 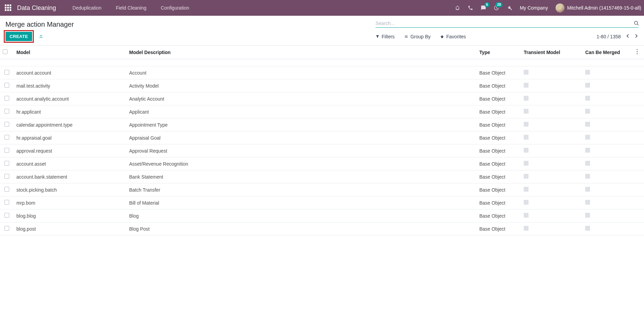 I want to click on pager-text: 1-80 / 1358, so click(x=609, y=37).